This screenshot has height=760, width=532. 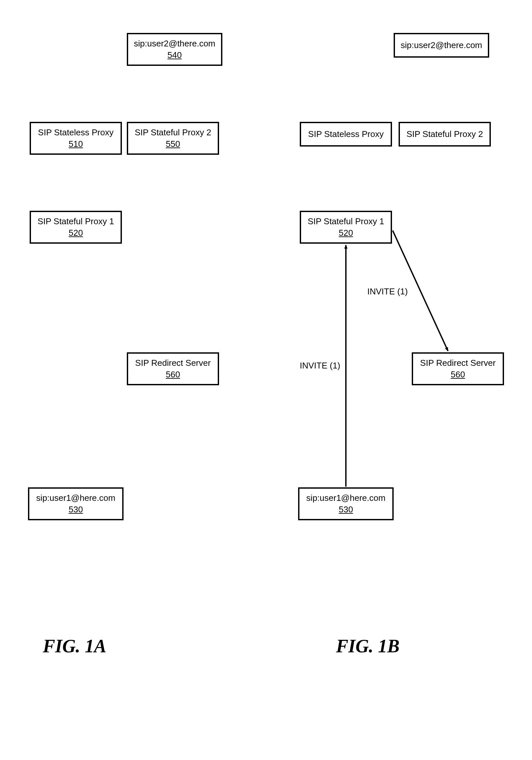 What do you see at coordinates (75, 144) in the screenshot?
I see `fig1a-stateless-ref: 510` at bounding box center [75, 144].